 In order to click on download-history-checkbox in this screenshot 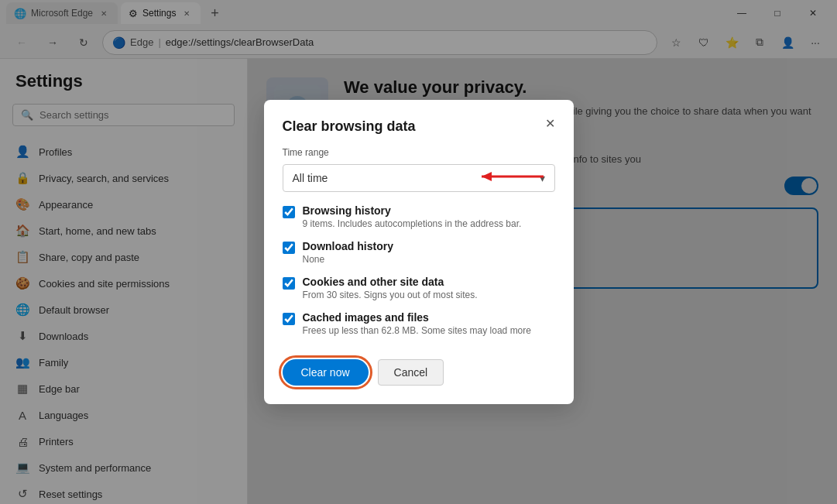, I will do `click(289, 248)`.